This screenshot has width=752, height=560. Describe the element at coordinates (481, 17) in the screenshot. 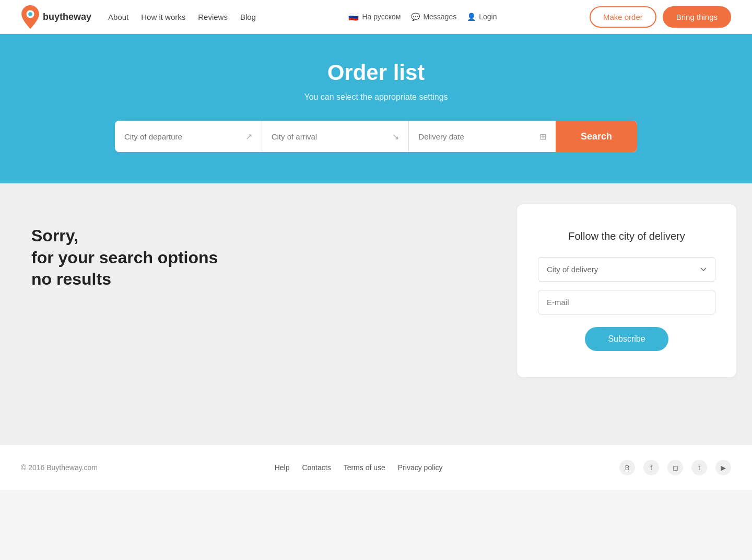

I see `login-button: 👤 Login` at that location.